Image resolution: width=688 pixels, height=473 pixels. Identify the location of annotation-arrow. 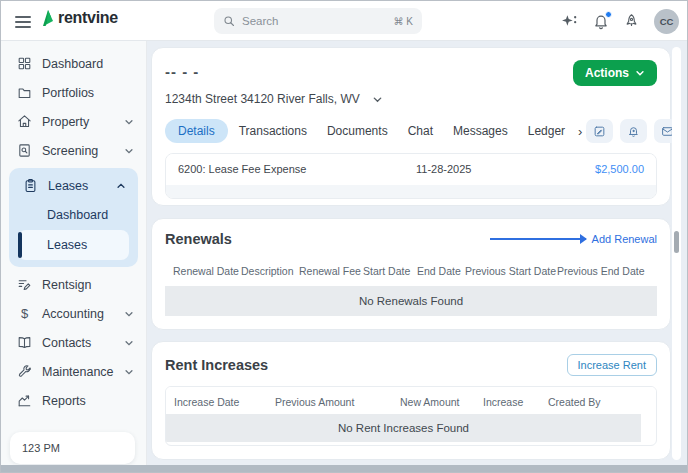
(538, 239).